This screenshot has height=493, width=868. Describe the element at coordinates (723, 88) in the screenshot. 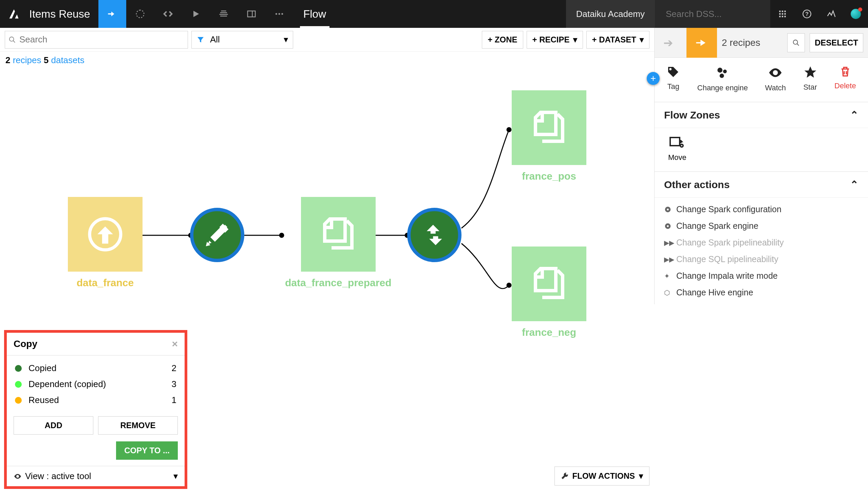

I see `change-engine-label: Change engine` at that location.